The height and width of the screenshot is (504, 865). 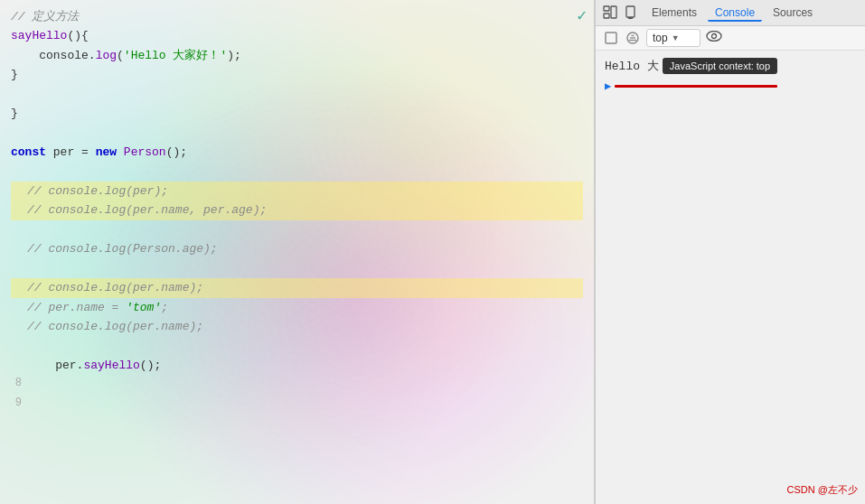 What do you see at coordinates (823, 490) in the screenshot?
I see `watermark: CSDN @左不少` at bounding box center [823, 490].